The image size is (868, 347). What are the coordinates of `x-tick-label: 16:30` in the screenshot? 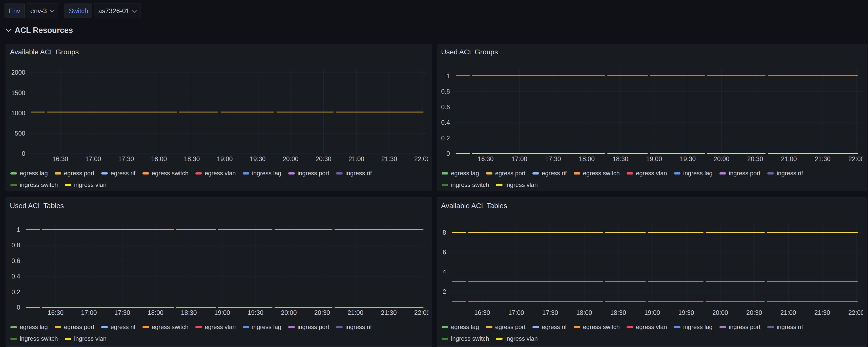 It's located at (482, 313).